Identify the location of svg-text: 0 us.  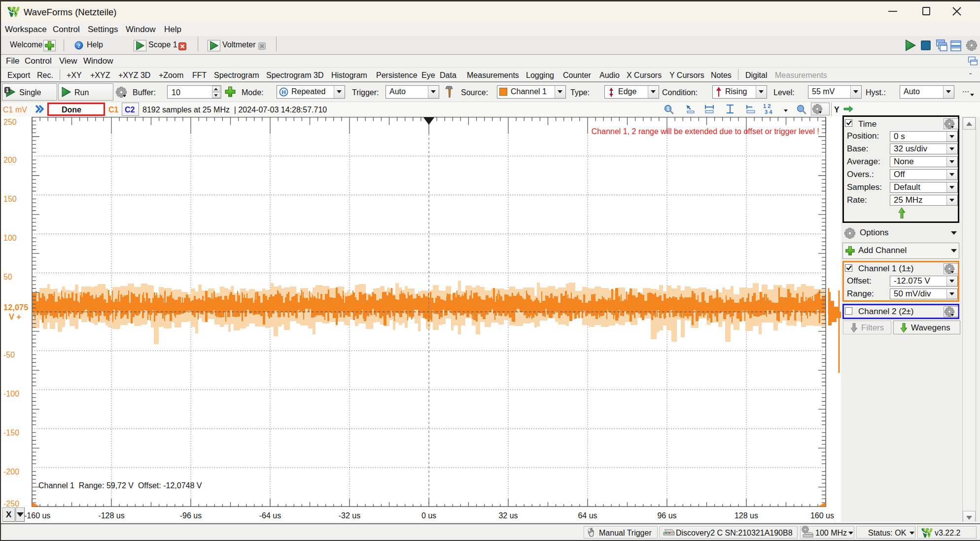
(429, 516).